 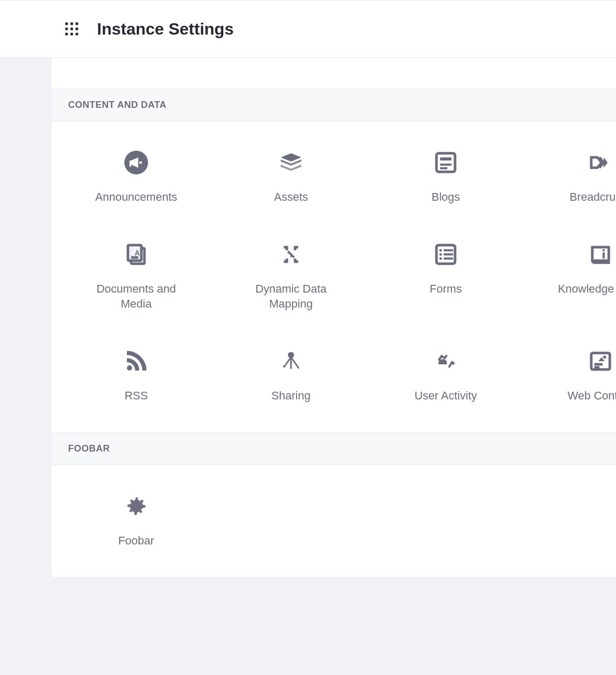 What do you see at coordinates (136, 197) in the screenshot?
I see `tile-label: Announcements` at bounding box center [136, 197].